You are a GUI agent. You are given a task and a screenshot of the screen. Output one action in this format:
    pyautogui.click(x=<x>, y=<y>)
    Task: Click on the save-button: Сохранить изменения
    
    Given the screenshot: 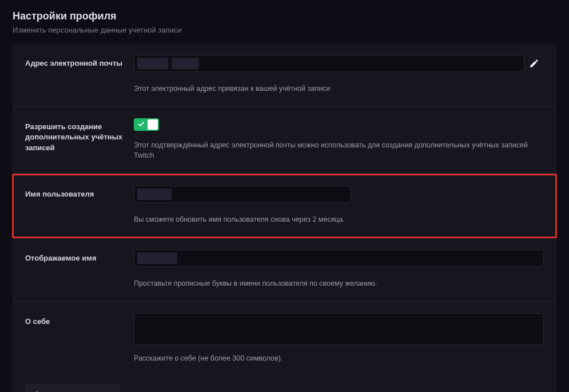 What is the action you would take?
    pyautogui.click(x=73, y=388)
    